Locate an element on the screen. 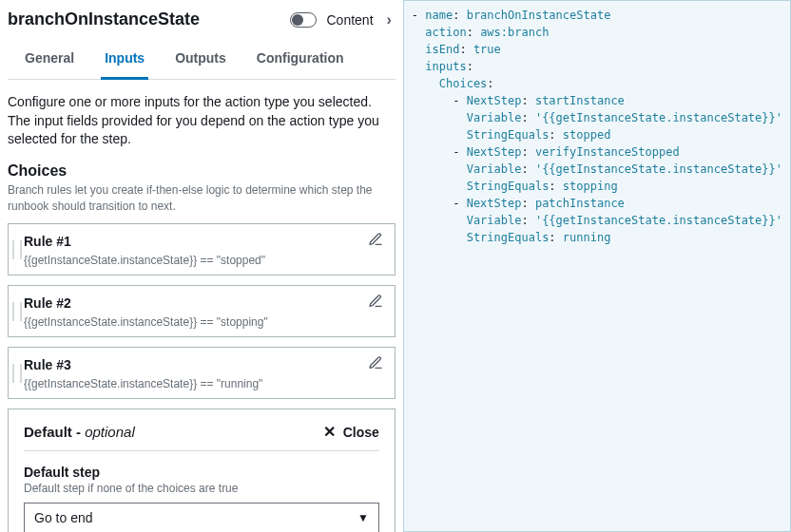 The image size is (791, 532). tabs-bar: General Inputs Outputs Configuration is located at coordinates (202, 59).